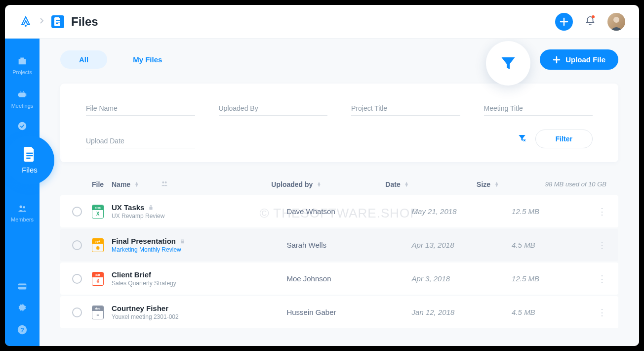 This screenshot has width=644, height=351. What do you see at coordinates (138, 208) in the screenshot?
I see `file-name: UX Tasks` at bounding box center [138, 208].